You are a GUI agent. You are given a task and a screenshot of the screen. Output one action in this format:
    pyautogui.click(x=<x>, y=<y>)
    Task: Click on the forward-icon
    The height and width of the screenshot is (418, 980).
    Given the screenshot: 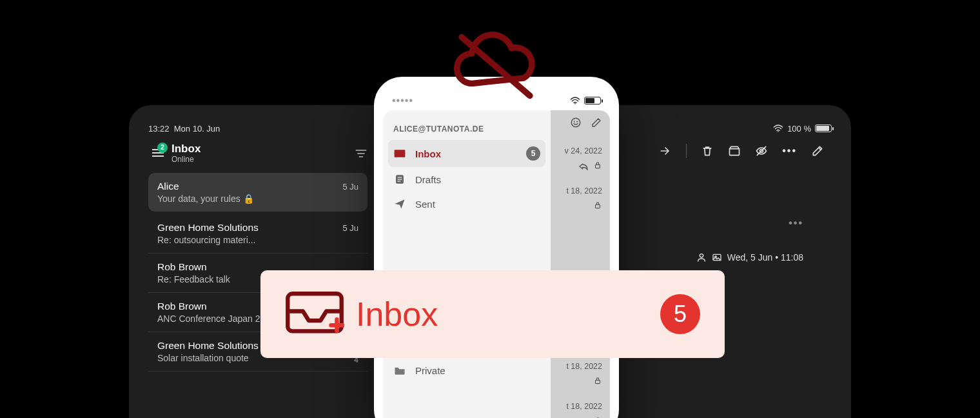 What is the action you would take?
    pyautogui.click(x=665, y=151)
    